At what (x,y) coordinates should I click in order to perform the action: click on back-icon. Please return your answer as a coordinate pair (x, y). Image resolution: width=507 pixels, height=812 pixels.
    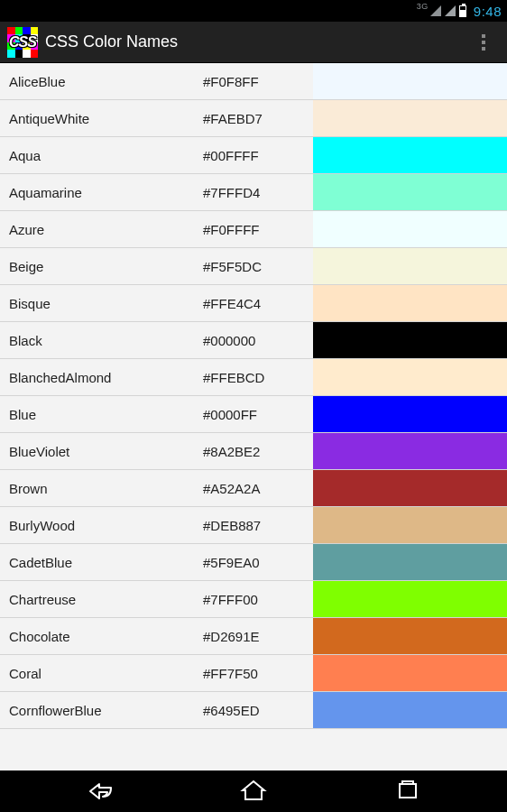
    Looking at the image, I should click on (100, 791).